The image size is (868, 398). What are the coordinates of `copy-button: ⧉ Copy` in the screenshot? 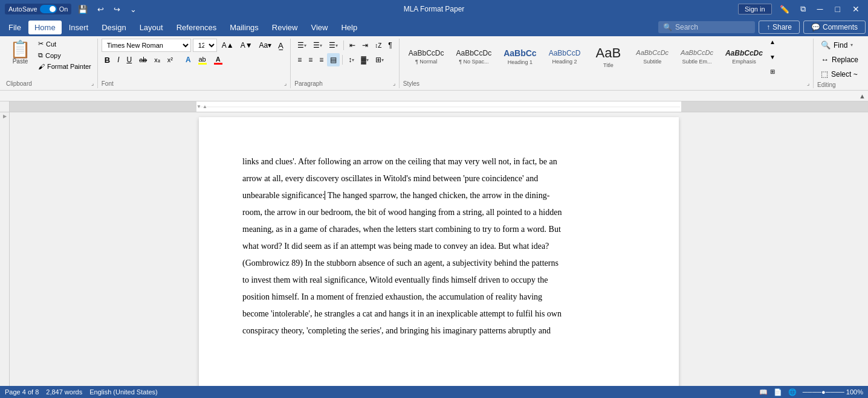 It's located at (65, 56).